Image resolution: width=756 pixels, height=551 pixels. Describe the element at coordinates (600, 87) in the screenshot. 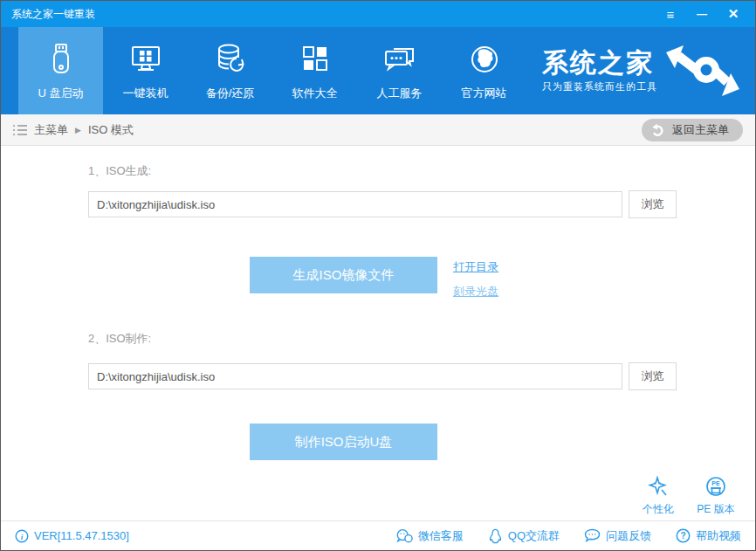

I see `brand-tagline: 只为重装系统而生的工具` at that location.